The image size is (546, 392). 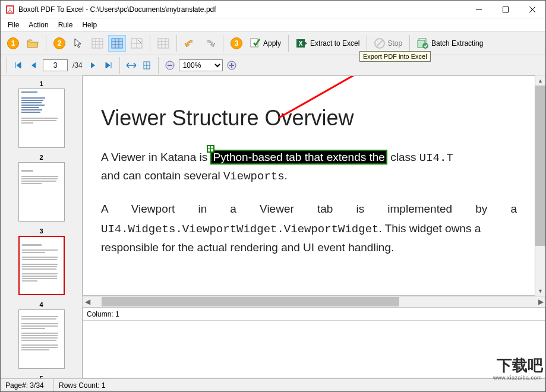 I want to click on step-1-badge: 1, so click(x=13, y=43).